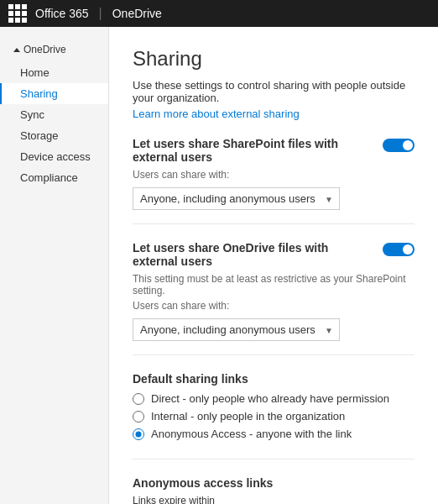  I want to click on onedrive-sub-label: Users can share with:, so click(274, 306).